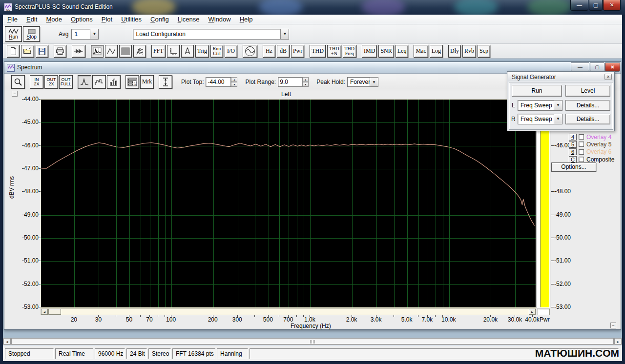 Image resolution: width=625 pixels, height=364 pixels. What do you see at coordinates (612, 5) in the screenshot?
I see `close-button: ✕` at bounding box center [612, 5].